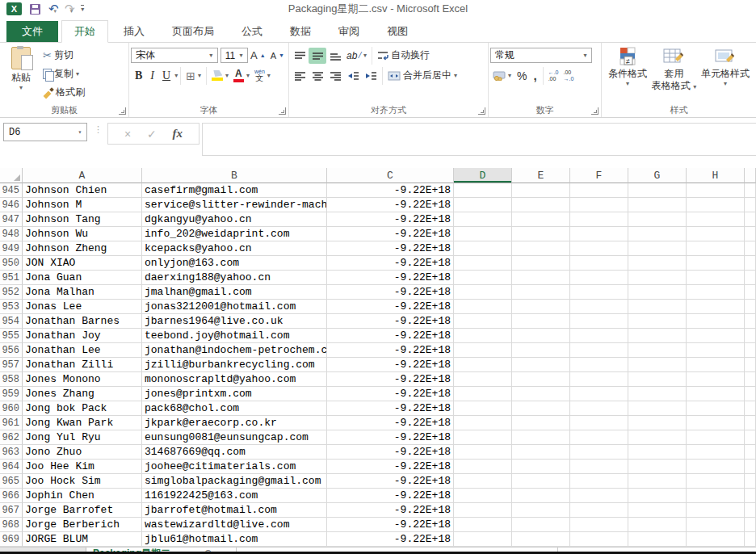 This screenshot has width=756, height=554. What do you see at coordinates (300, 31) in the screenshot?
I see `tab-数据: 数据` at bounding box center [300, 31].